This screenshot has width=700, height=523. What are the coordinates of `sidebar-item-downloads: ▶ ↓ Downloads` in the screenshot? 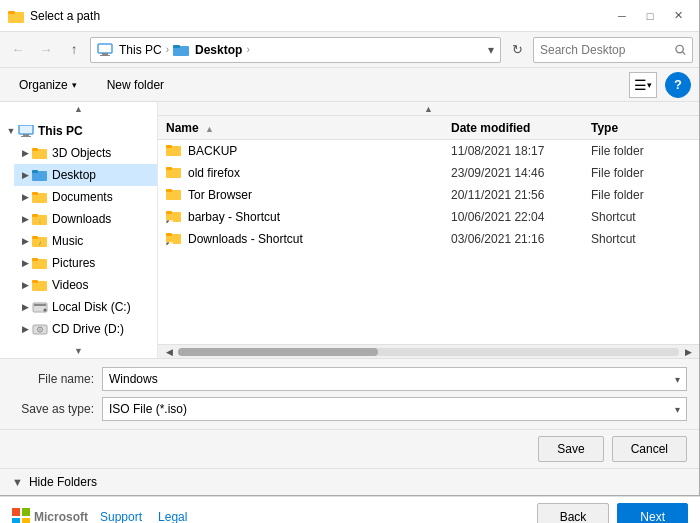 It's located at (86, 219).